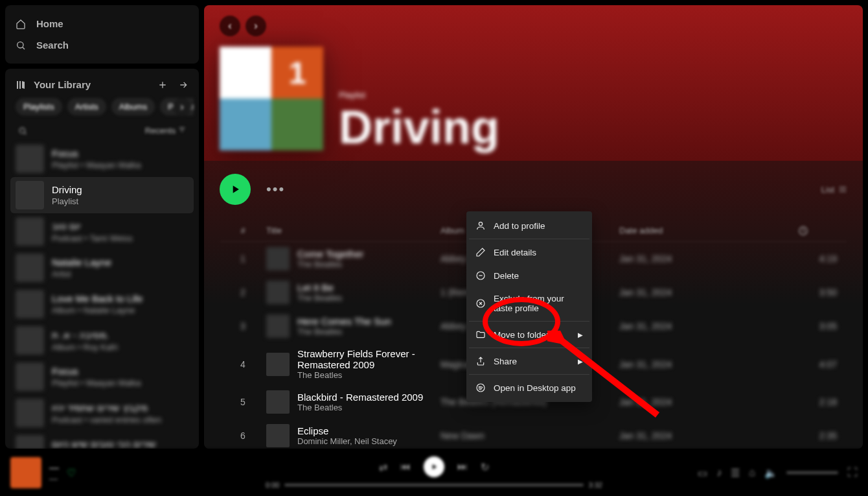  Describe the element at coordinates (102, 110) in the screenshot. I see `library-chips: Playlists Artists Albums Podcasts & Show…` at that location.